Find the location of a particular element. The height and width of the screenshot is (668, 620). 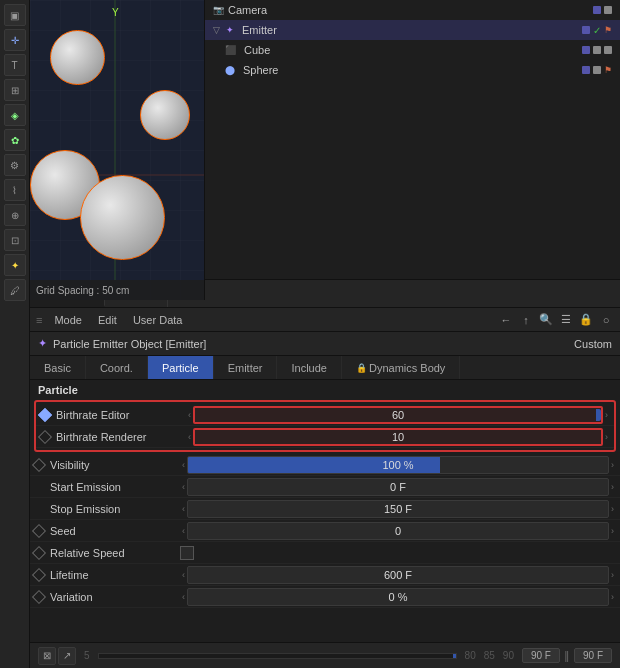

tab-basic: Basic is located at coordinates (58, 368).